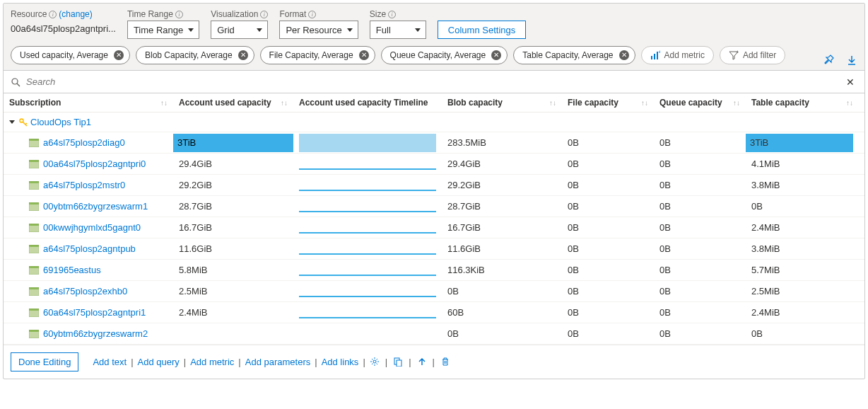 The width and height of the screenshot is (868, 409). Describe the element at coordinates (574, 55) in the screenshot. I see `metric-pill: Table Capacity, Average✕` at that location.